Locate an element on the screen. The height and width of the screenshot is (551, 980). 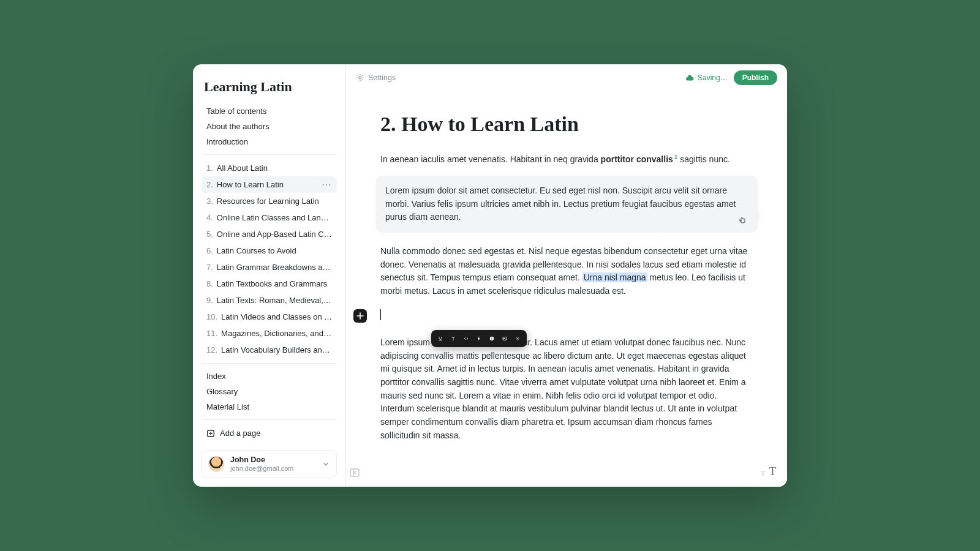
text-size-small: T is located at coordinates (763, 474).